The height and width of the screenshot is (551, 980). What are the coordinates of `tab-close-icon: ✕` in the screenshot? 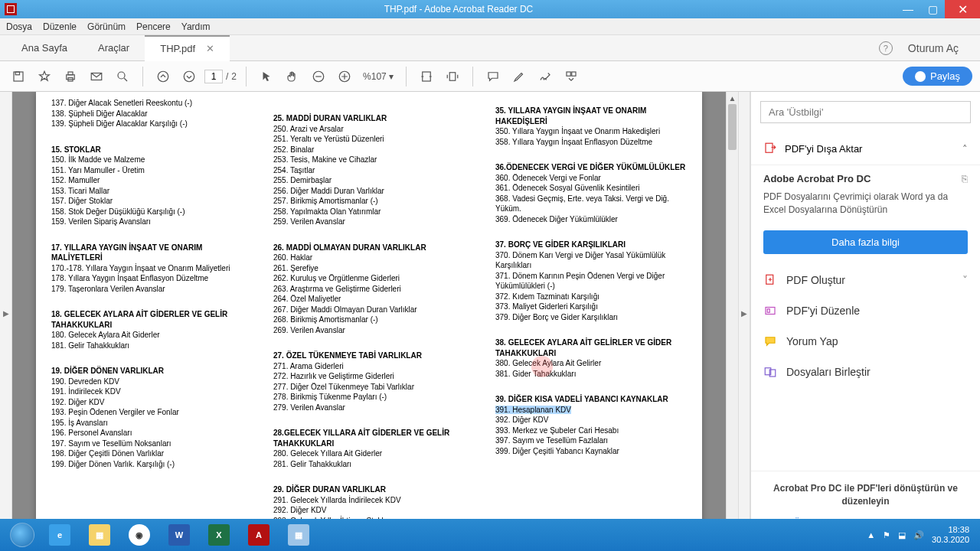 It's located at (210, 49).